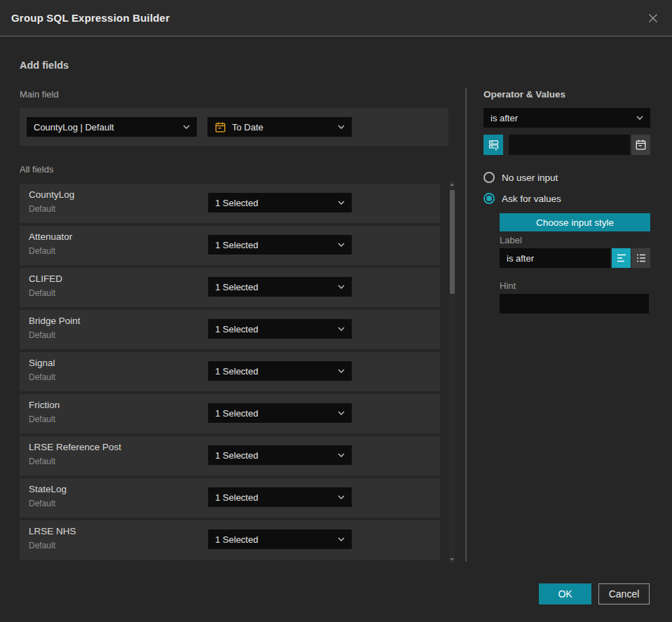 Image resolution: width=672 pixels, height=622 pixels. I want to click on main-field-panel: CountyLog | Default To Date, so click(234, 127).